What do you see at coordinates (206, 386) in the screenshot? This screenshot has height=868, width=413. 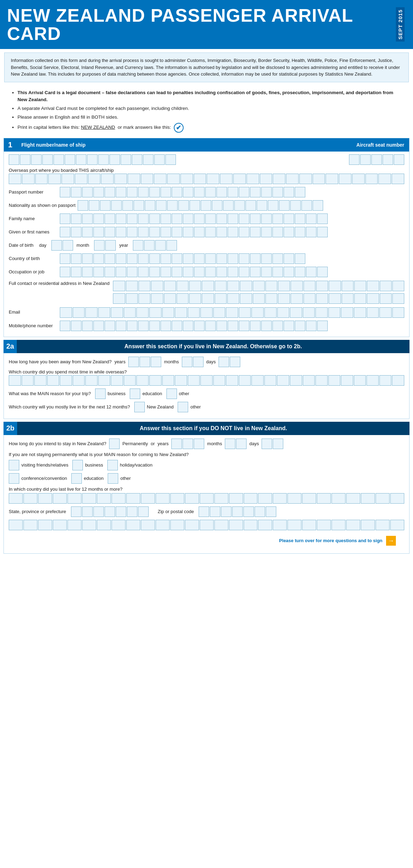 I see `section-2a-content: How long have you been away from New Zea…` at bounding box center [206, 386].